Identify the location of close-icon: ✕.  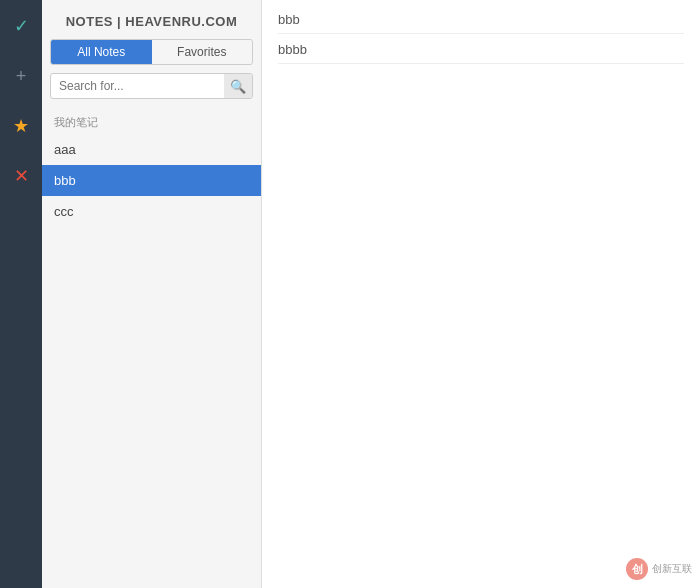
(21, 176).